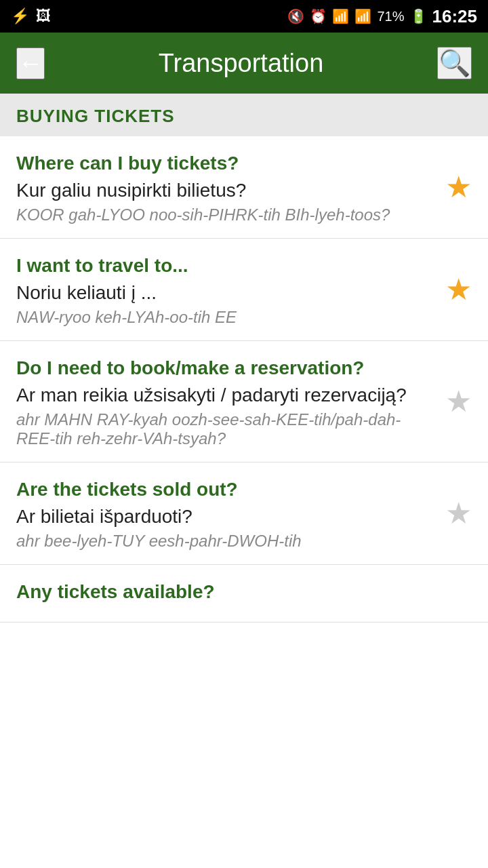  I want to click on image-icon: 🖼, so click(43, 16).